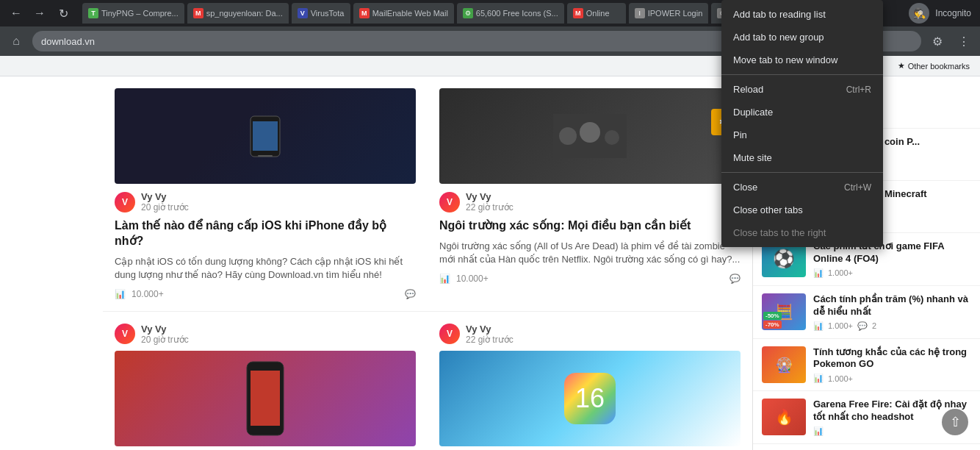  I want to click on reload-button: ↻, so click(63, 13).